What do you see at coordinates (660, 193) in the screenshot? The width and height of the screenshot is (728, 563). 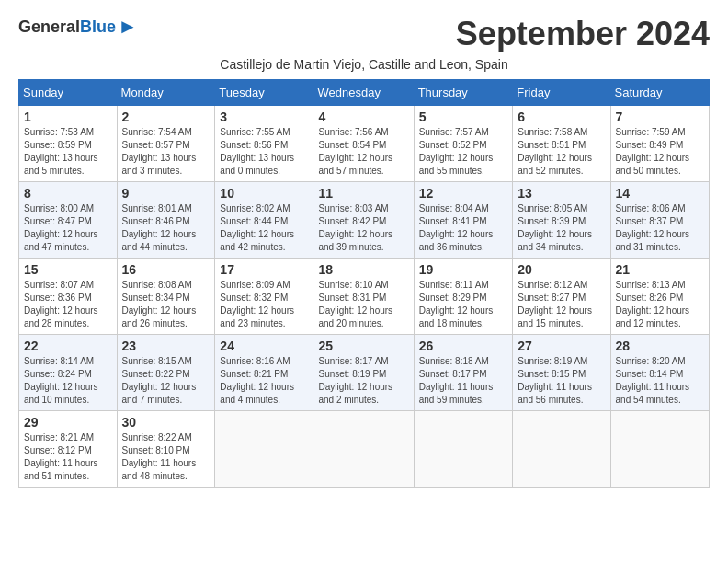 I see `day-number: 14` at bounding box center [660, 193].